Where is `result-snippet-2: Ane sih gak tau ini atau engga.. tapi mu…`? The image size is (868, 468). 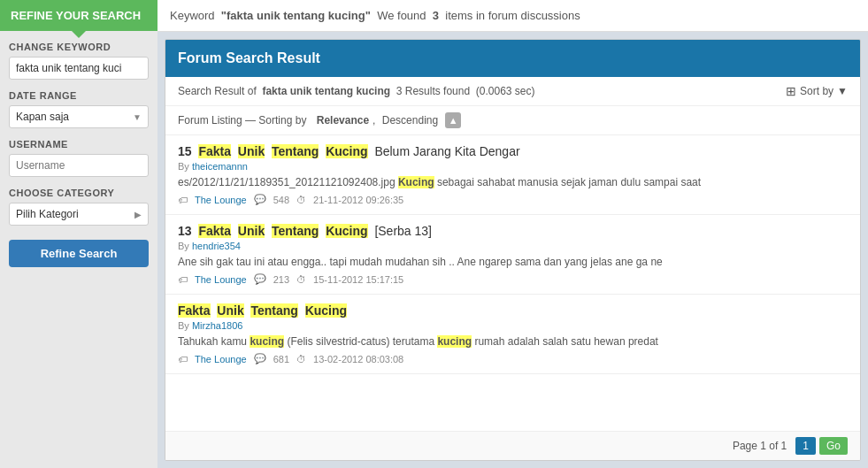
result-snippet-2: Ane sih gak tau ini atau engga.. tapi mu… is located at coordinates (513, 262).